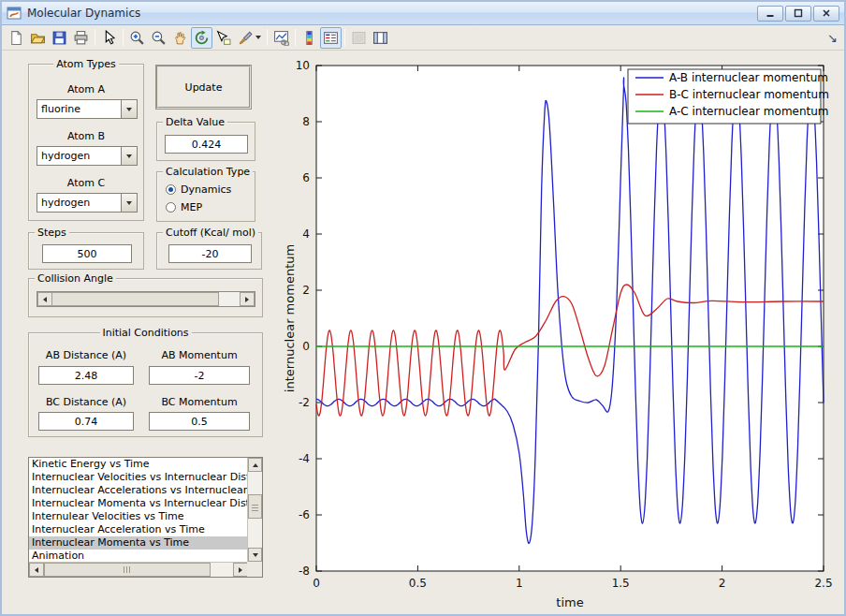 Image resolution: width=846 pixels, height=616 pixels. What do you see at coordinates (199, 375) in the screenshot?
I see `ab-momentum-input` at bounding box center [199, 375].